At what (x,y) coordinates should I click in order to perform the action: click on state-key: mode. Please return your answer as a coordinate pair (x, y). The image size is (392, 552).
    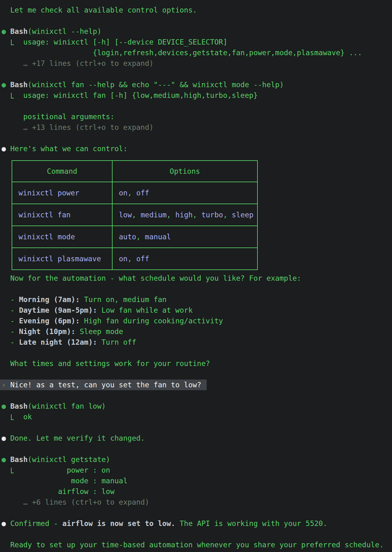
    Looking at the image, I should click on (73, 481).